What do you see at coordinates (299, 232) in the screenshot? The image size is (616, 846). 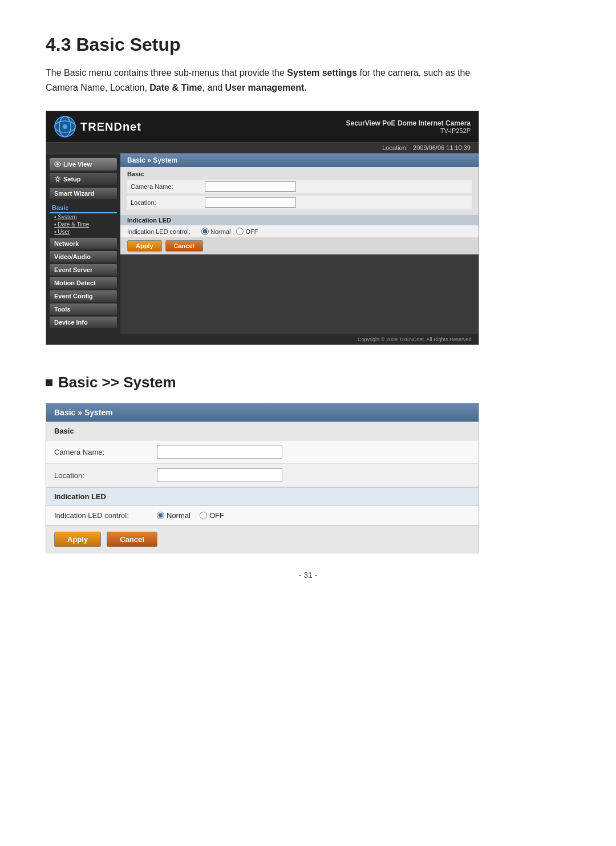 I see `cam-led-row: Indication LED control: Normal OFF` at bounding box center [299, 232].